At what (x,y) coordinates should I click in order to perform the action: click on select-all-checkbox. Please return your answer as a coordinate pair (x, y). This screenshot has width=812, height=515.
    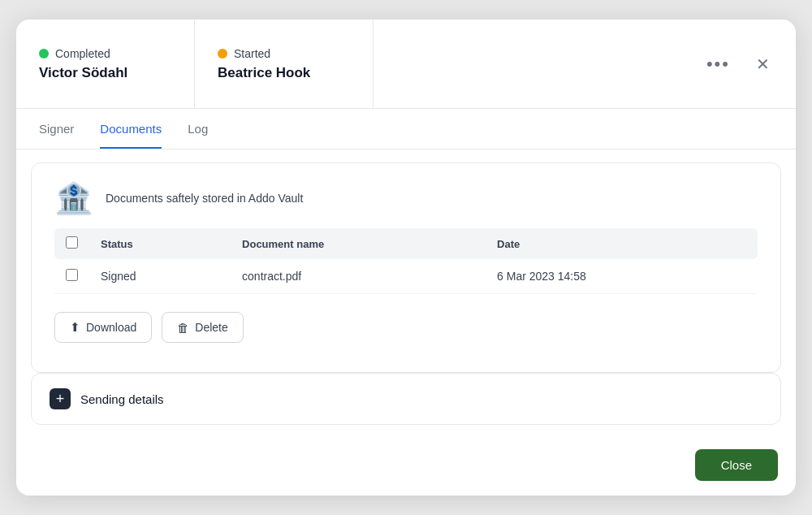
    Looking at the image, I should click on (71, 242).